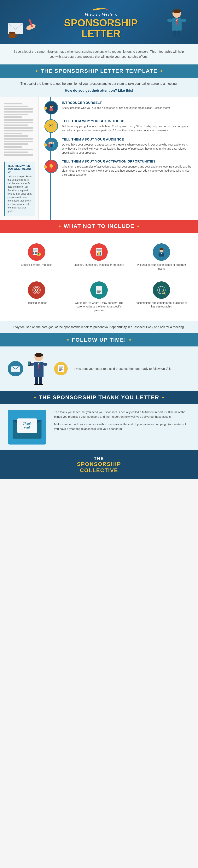  What do you see at coordinates (99, 257) in the screenshot?
I see `what-not-item-2: Leaflets, pamphlets, samples or proposal…` at bounding box center [99, 257].